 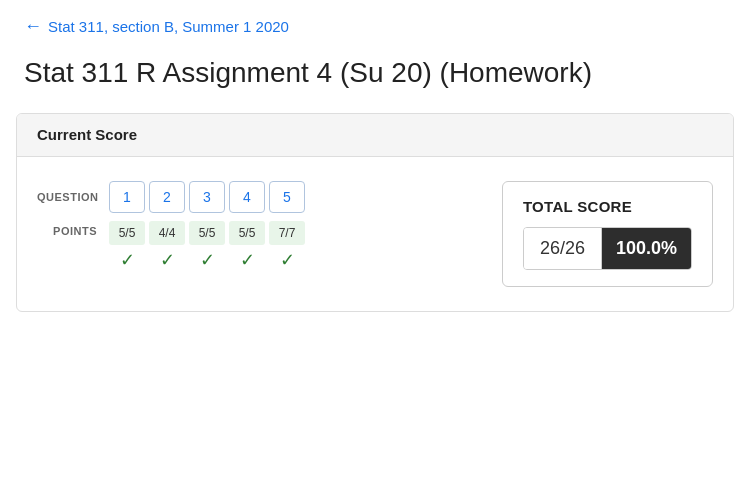 I want to click on q-cell-1: 1, so click(x=127, y=197).